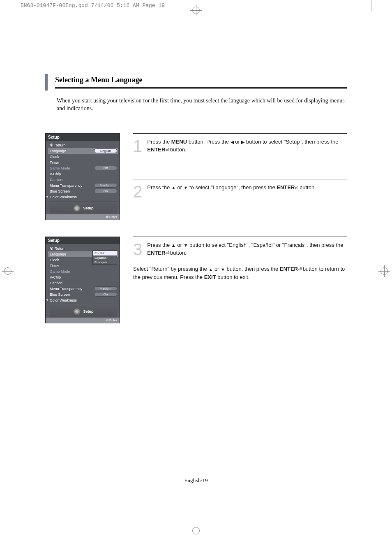 The image size is (392, 541). I want to click on osd-item: Timer, so click(83, 163).